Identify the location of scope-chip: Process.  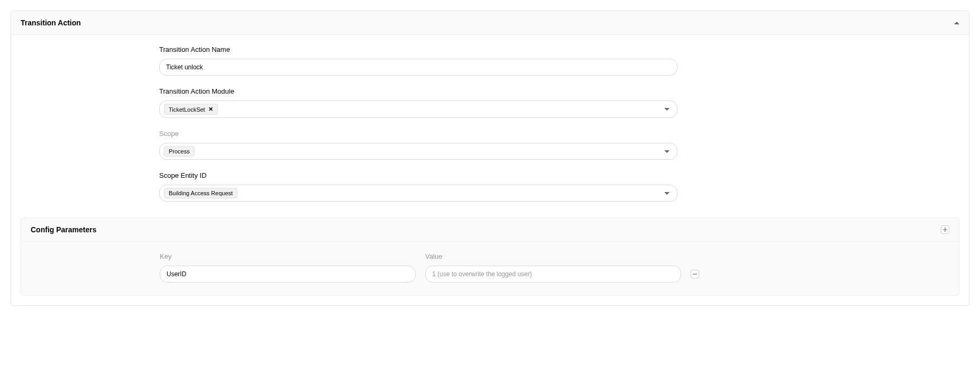
(179, 151).